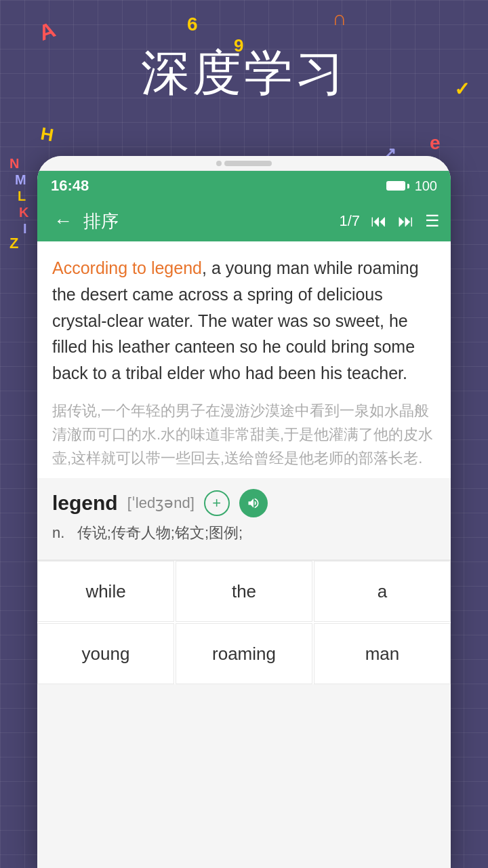 The image size is (488, 868). I want to click on answer-cell: young, so click(106, 654).